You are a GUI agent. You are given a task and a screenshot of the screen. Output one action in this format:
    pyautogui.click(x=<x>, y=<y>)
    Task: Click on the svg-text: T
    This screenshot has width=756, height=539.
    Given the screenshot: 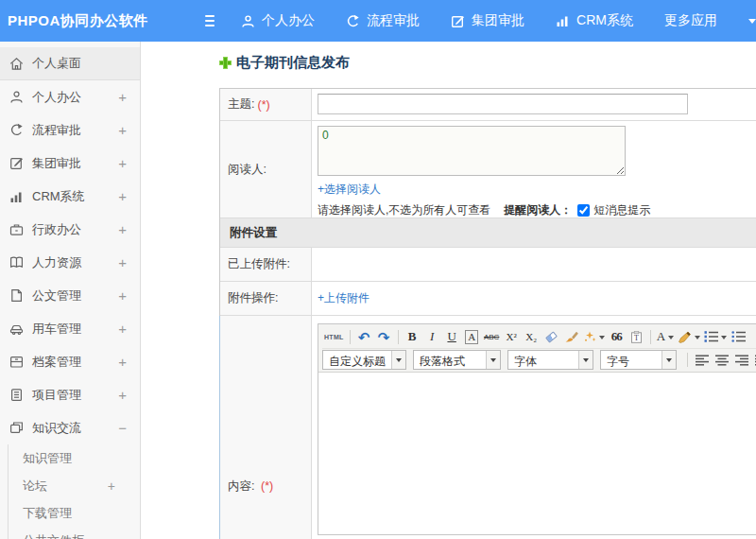 What is the action you would take?
    pyautogui.click(x=637, y=339)
    